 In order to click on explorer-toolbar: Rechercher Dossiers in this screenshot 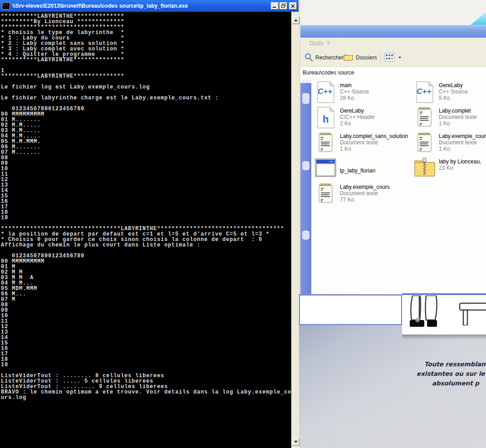, I will do `click(393, 58)`.